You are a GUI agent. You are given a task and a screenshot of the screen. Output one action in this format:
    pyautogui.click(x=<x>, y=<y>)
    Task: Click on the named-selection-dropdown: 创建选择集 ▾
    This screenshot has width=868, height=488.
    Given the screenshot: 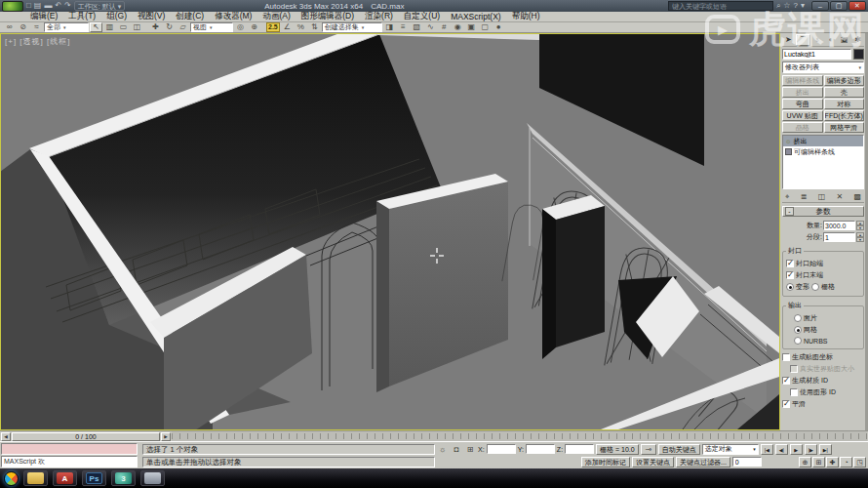 What is the action you would take?
    pyautogui.click(x=352, y=27)
    